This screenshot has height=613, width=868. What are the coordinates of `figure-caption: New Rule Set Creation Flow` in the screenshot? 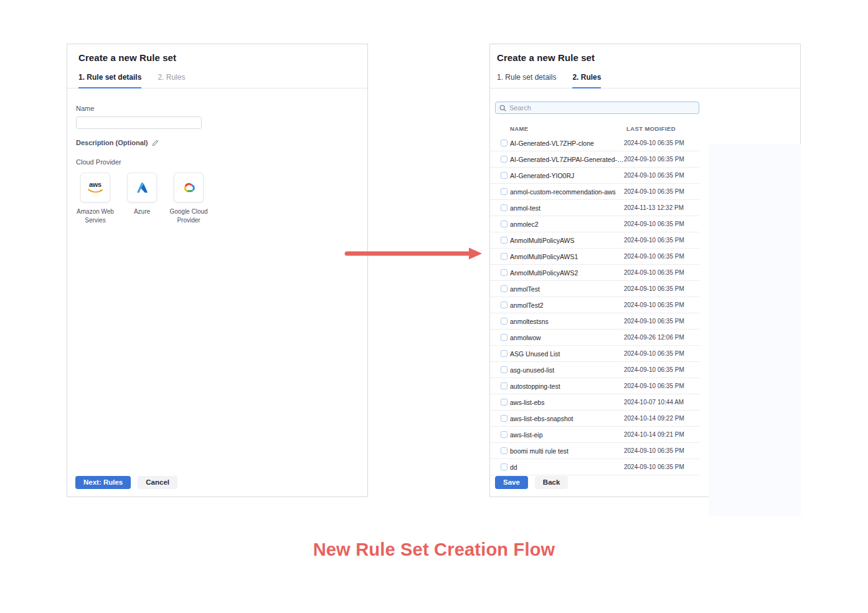 It's located at (434, 549).